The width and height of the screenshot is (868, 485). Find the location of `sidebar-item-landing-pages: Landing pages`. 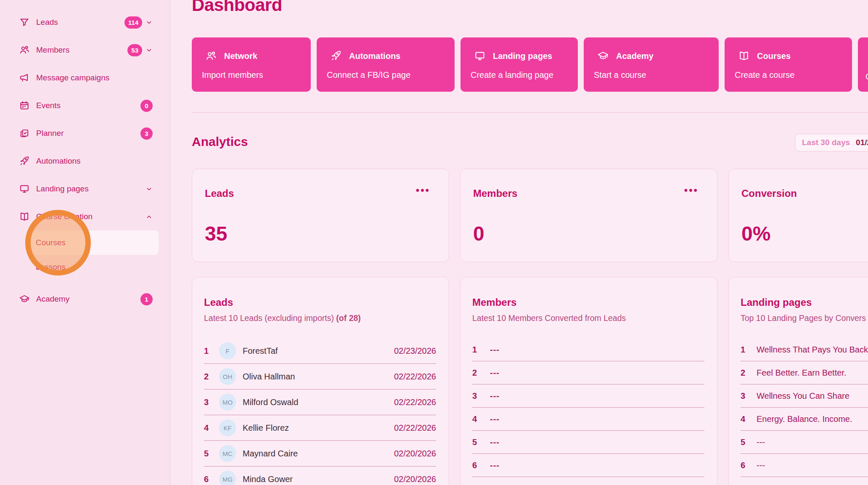

sidebar-item-landing-pages: Landing pages is located at coordinates (85, 189).